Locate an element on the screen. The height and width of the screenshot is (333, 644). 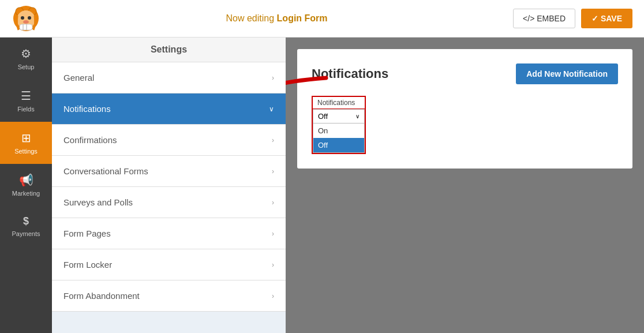
menu-item-surveys-label: Surveys and Polls is located at coordinates (98, 202).